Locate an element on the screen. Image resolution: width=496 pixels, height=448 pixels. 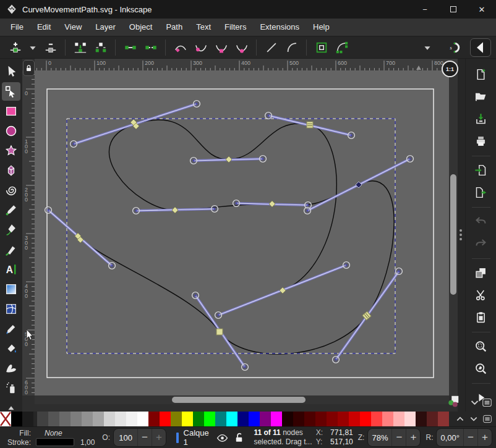
make-line-button is located at coordinates (271, 47).